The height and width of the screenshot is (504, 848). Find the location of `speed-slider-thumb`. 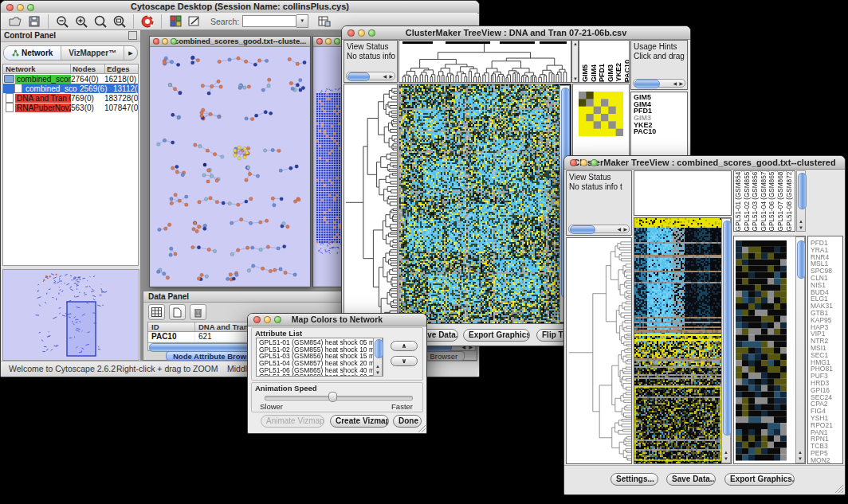

speed-slider-thumb is located at coordinates (333, 397).